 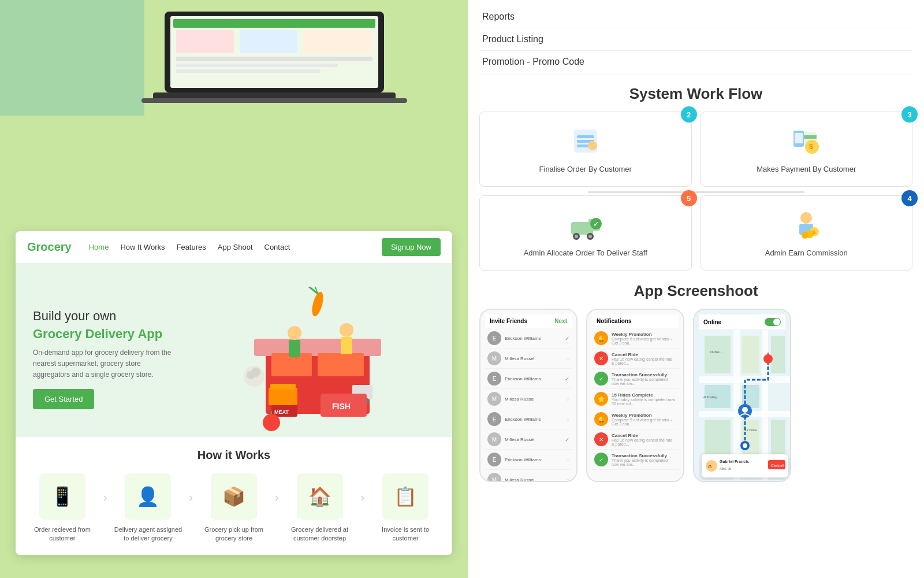 What do you see at coordinates (568, 480) in the screenshot?
I see `check-8: ○` at bounding box center [568, 480].